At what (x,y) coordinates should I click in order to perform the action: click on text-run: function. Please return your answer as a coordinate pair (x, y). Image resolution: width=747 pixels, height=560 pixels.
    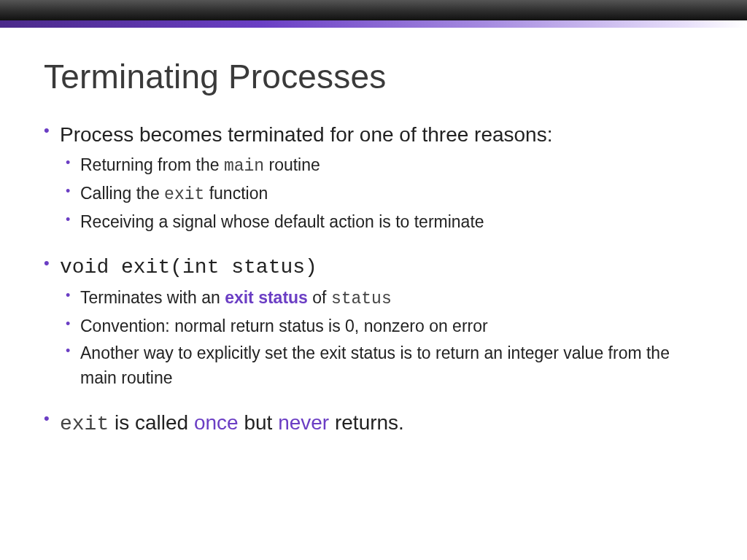
    Looking at the image, I should click on (236, 193).